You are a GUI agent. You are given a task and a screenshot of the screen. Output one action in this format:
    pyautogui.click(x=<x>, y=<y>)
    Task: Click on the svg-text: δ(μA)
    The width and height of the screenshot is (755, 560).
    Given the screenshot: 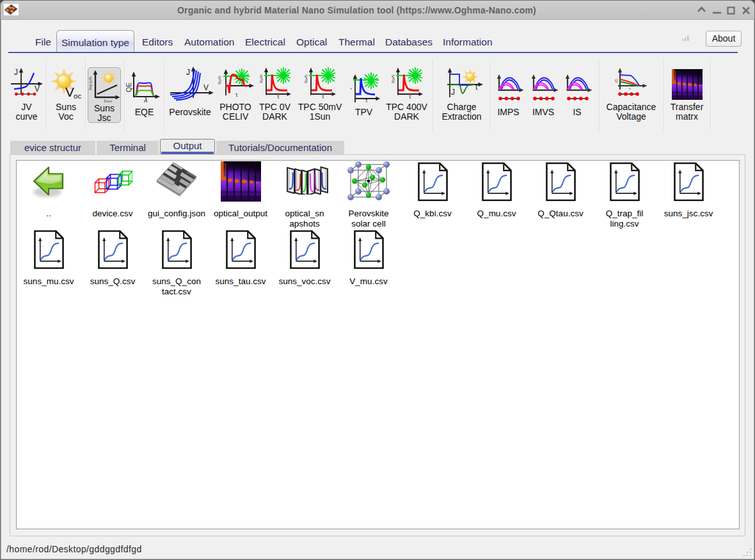 What is the action you would take?
    pyautogui.click(x=219, y=80)
    